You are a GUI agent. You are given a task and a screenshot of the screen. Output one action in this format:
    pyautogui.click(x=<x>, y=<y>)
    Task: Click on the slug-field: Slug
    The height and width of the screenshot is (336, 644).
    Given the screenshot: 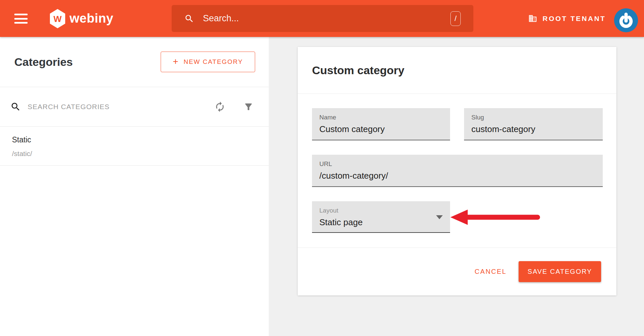 What is the action you would take?
    pyautogui.click(x=534, y=124)
    